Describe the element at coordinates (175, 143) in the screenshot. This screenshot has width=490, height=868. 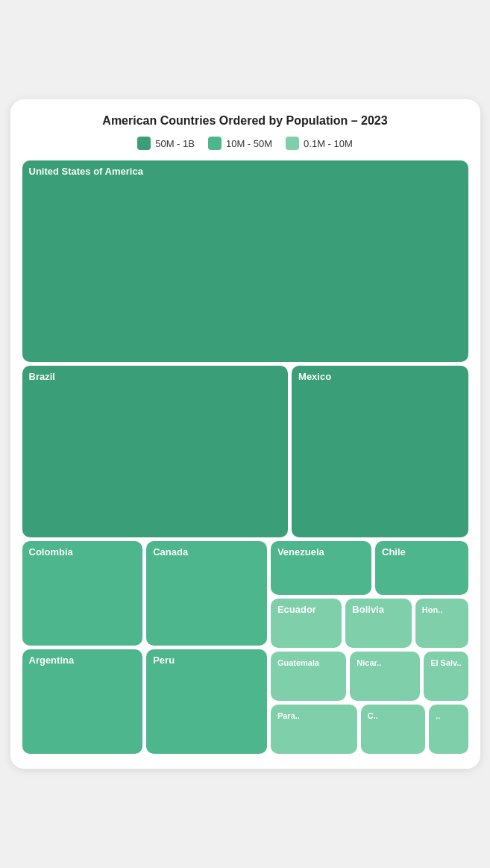
I see `legend-label-dark: 50M - 1B` at that location.